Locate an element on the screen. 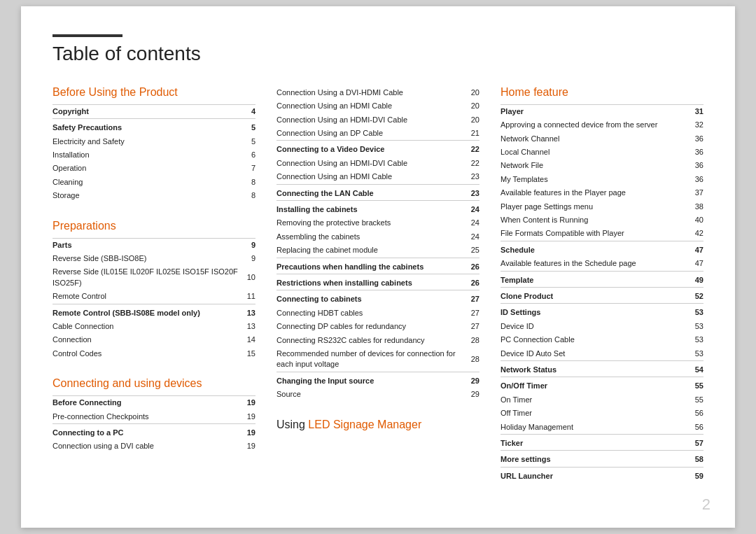 The width and height of the screenshot is (756, 534). toc-item-page: 49 is located at coordinates (699, 279).